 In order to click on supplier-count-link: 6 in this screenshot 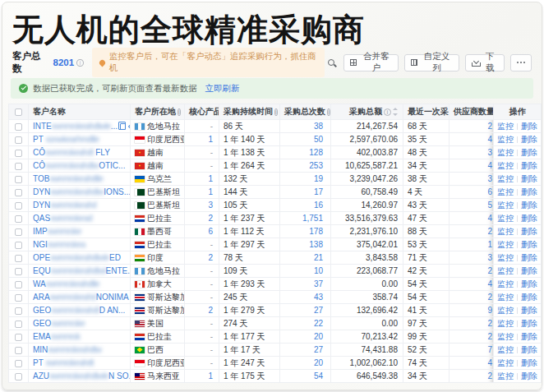, I will do `click(472, 192)`.